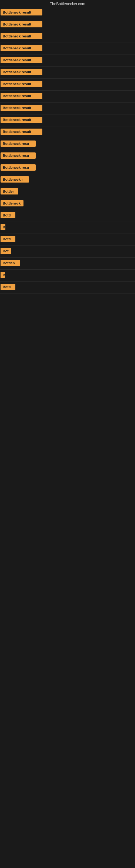 The image size is (135, 868). What do you see at coordinates (15, 179) in the screenshot?
I see `bottleneck-result-badge: Bottleneck r` at bounding box center [15, 179].